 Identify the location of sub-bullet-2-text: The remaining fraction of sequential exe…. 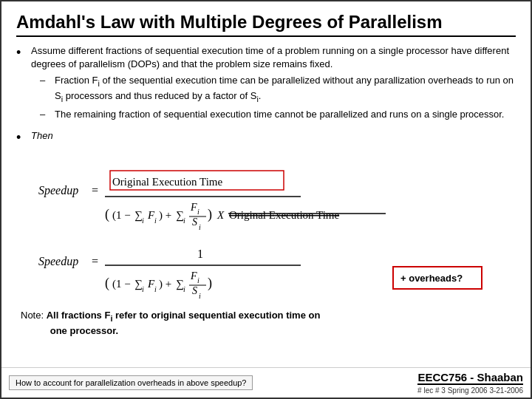
(279, 115).